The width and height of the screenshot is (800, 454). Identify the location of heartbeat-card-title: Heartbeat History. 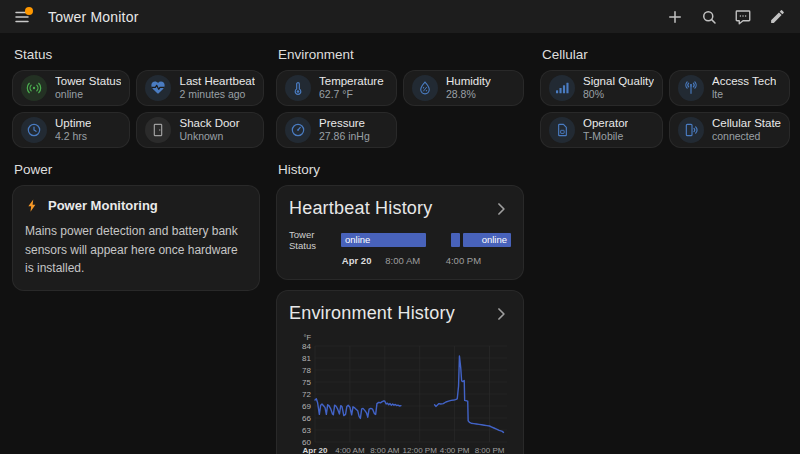
(360, 208).